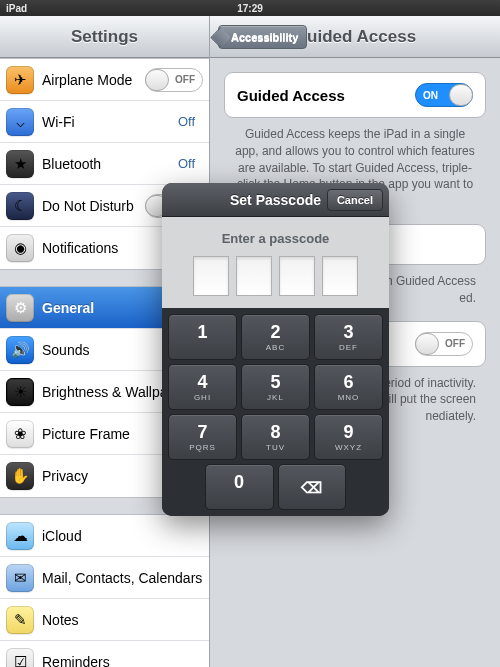 This screenshot has width=500, height=667. What do you see at coordinates (202, 437) in the screenshot?
I see `keypad-key-7: 7PQRS` at bounding box center [202, 437].